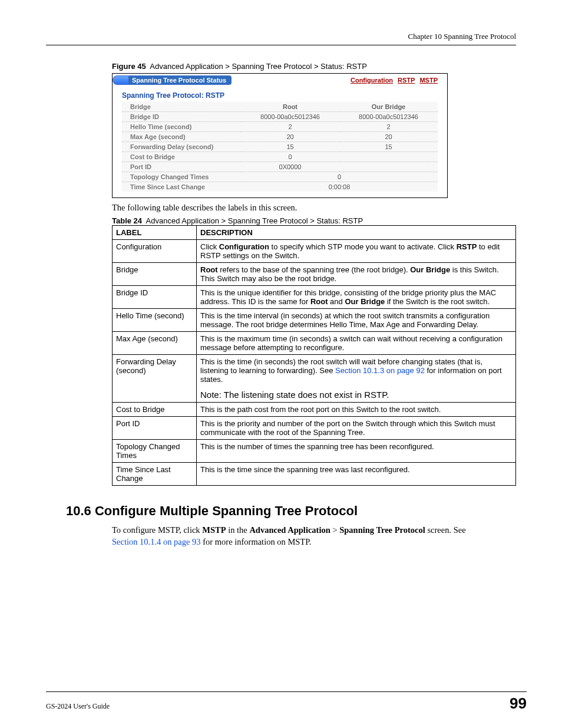  What do you see at coordinates (280, 137) in the screenshot?
I see `row-max-age: Max Age (second) 20 20` at bounding box center [280, 137].